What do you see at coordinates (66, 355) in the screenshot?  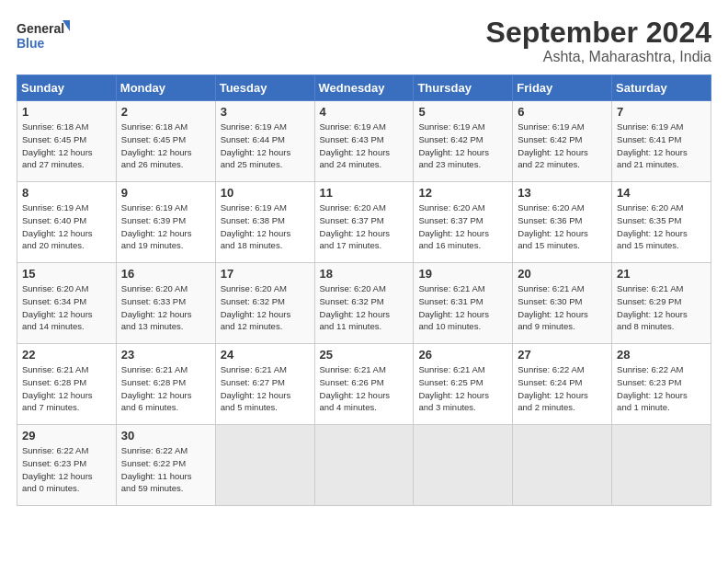 I see `day-number: 22` at bounding box center [66, 355].